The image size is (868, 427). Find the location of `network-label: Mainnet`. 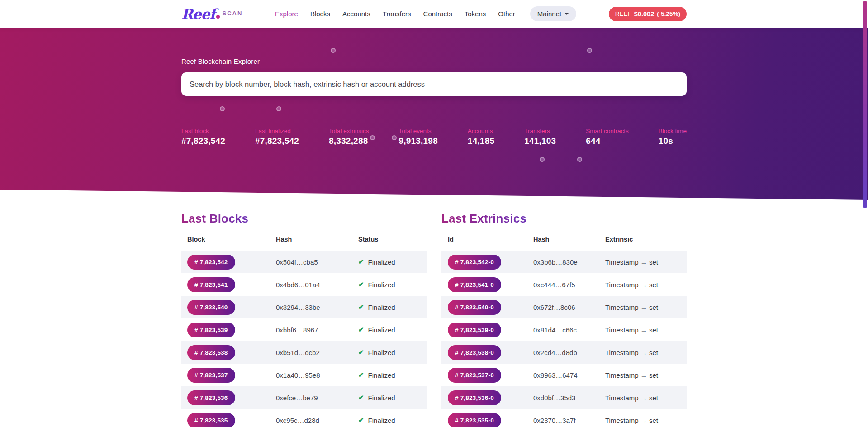

network-label: Mainnet is located at coordinates (549, 14).